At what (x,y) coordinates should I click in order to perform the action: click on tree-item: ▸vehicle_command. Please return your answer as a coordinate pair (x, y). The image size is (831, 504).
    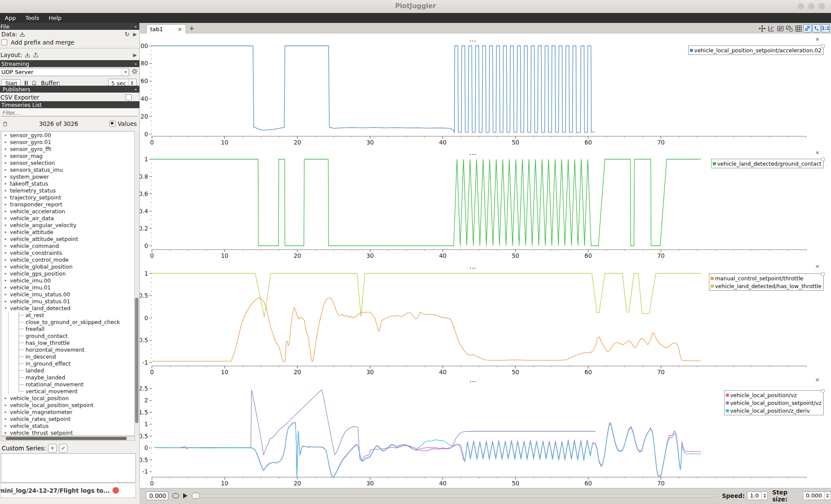
    Looking at the image, I should click on (68, 246).